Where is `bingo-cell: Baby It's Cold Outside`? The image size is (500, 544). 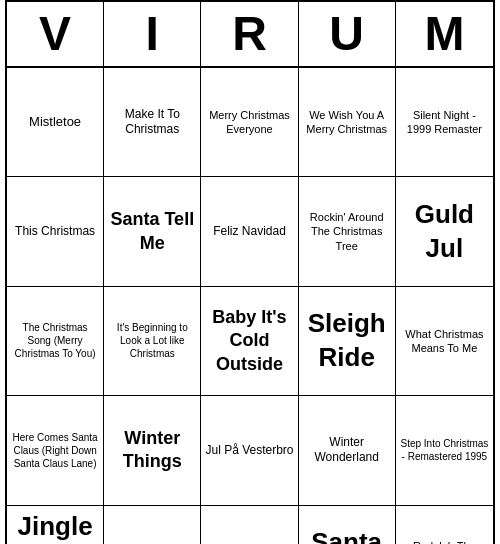 bingo-cell: Baby It's Cold Outside is located at coordinates (250, 342).